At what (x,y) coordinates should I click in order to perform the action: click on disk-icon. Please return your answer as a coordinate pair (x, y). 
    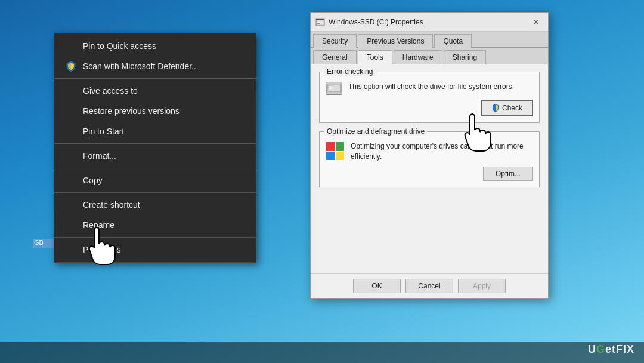
    Looking at the image, I should click on (334, 88).